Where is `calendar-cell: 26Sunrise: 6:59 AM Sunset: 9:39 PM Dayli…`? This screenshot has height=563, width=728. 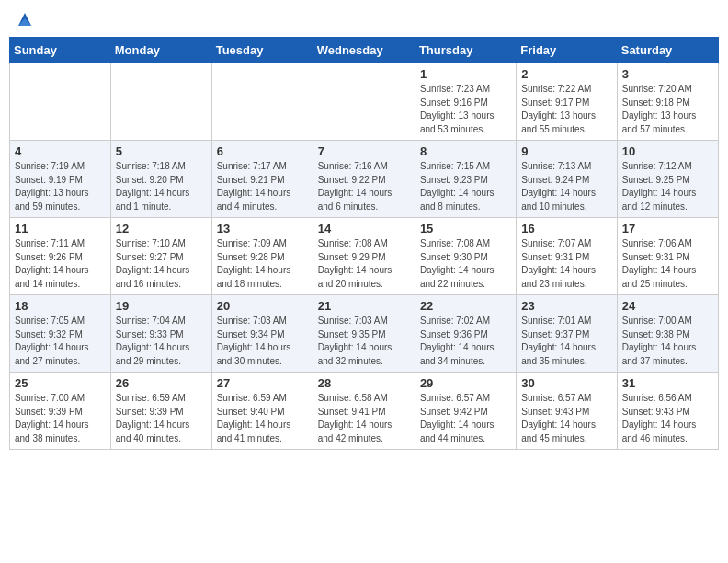
calendar-cell: 26Sunrise: 6:59 AM Sunset: 9:39 PM Dayli… is located at coordinates (161, 411).